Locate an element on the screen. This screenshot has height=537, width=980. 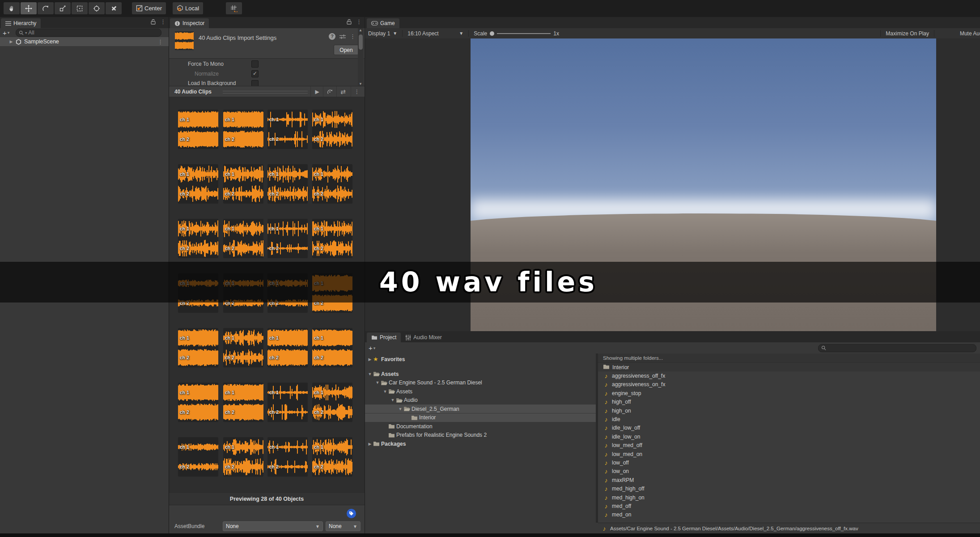
tree-item-documentation: Documentation is located at coordinates (480, 426).